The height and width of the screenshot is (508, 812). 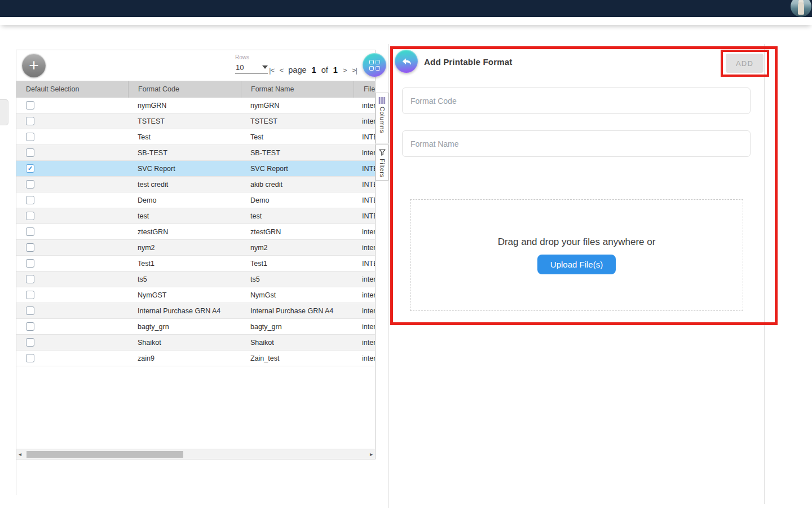 What do you see at coordinates (576, 100) in the screenshot?
I see `format-code-input` at bounding box center [576, 100].